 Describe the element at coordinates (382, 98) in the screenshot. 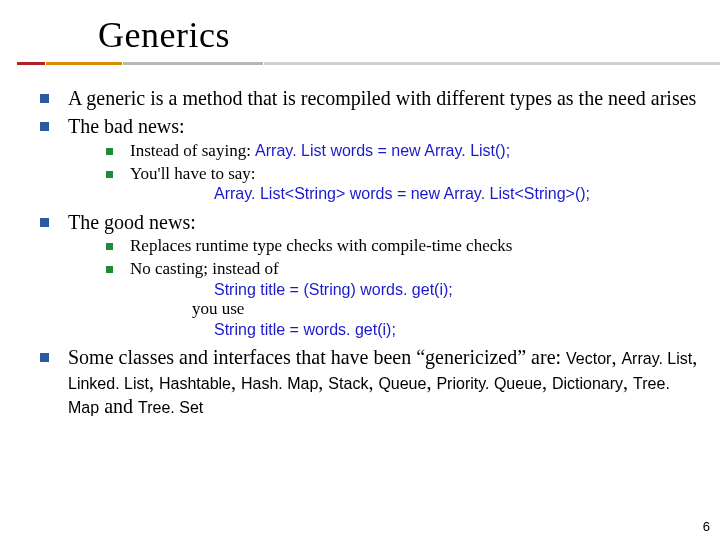

I see `bullet-text: A generic is a method that is recompiled…` at that location.